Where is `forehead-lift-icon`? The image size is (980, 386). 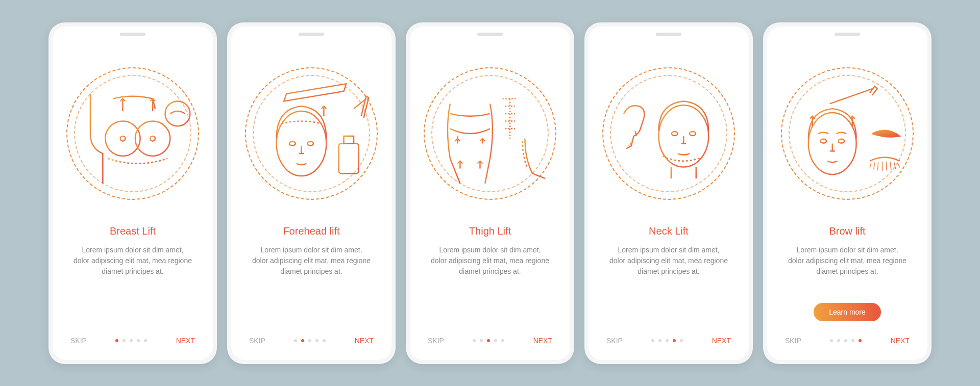 forehead-lift-icon is located at coordinates (311, 134).